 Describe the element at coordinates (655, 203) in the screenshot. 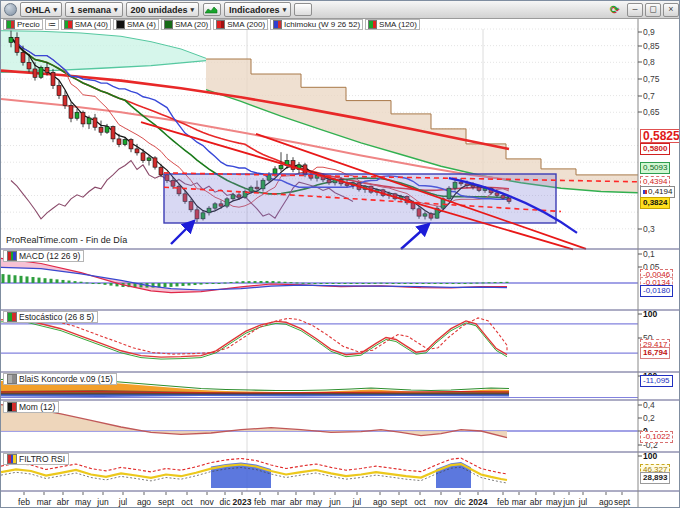

I see `price-label: 0,3824` at that location.